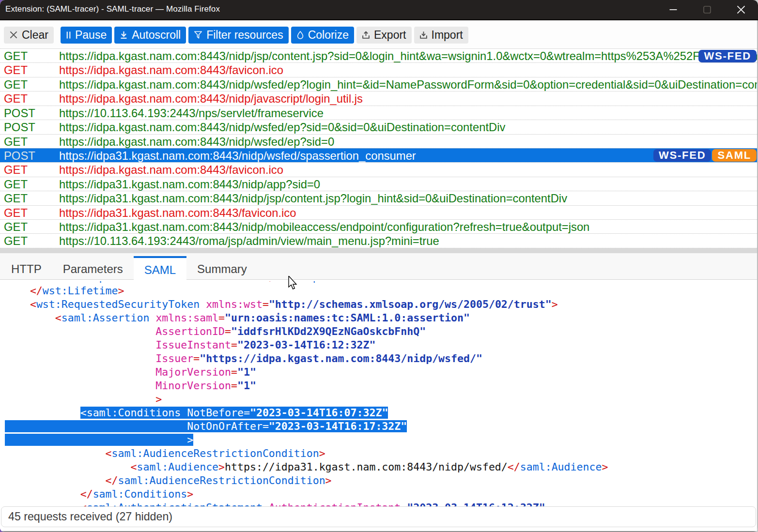  Describe the element at coordinates (381, 494) in the screenshot. I see `xml-line: </saml:Conditions>` at that location.